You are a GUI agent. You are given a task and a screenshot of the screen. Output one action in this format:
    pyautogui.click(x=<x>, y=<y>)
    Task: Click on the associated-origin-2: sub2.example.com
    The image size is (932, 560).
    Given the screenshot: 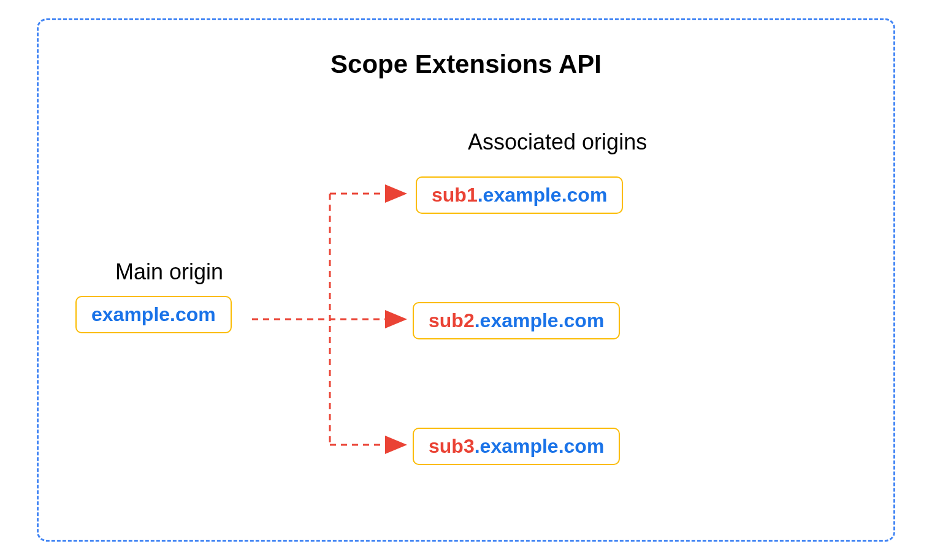 What is the action you would take?
    pyautogui.click(x=516, y=321)
    